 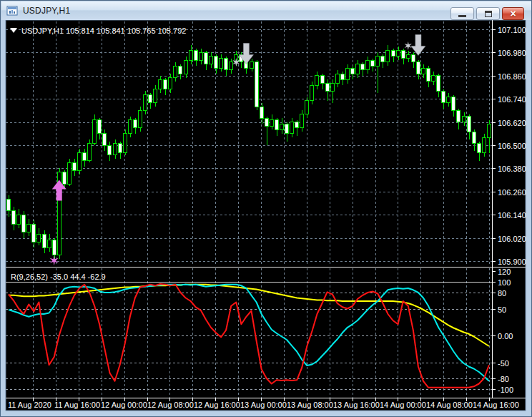 I want to click on time-axis-label: 14 Aug 16:00, so click(x=496, y=405).